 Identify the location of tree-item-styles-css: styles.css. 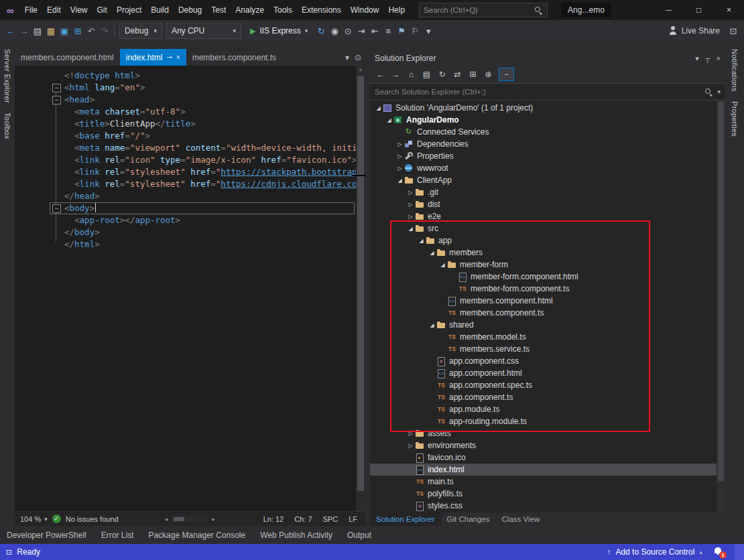
(548, 506).